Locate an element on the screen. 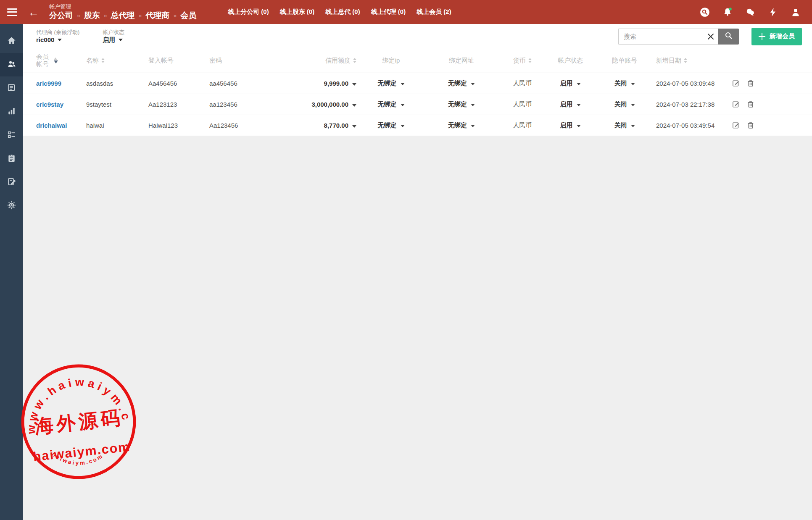 The image size is (812, 520). agent-filter-value: ric000 is located at coordinates (45, 40).